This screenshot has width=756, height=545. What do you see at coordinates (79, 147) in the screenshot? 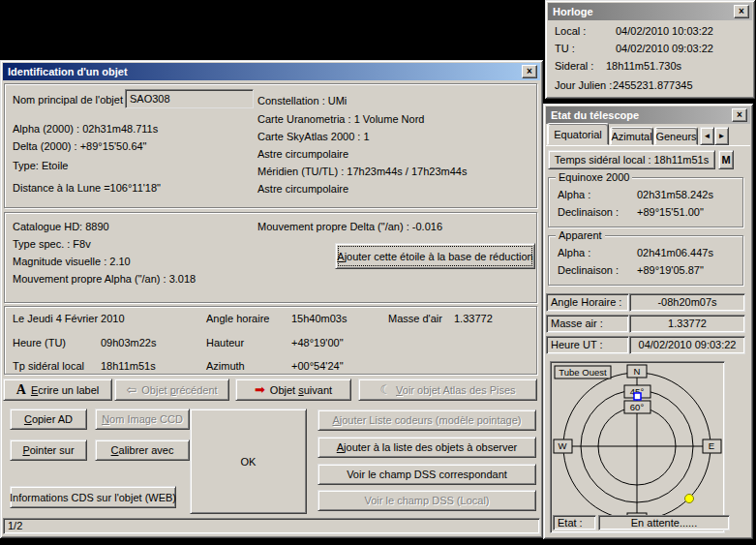
I see `object-delta: Delta (2000) : +89°15'50.64"` at bounding box center [79, 147].